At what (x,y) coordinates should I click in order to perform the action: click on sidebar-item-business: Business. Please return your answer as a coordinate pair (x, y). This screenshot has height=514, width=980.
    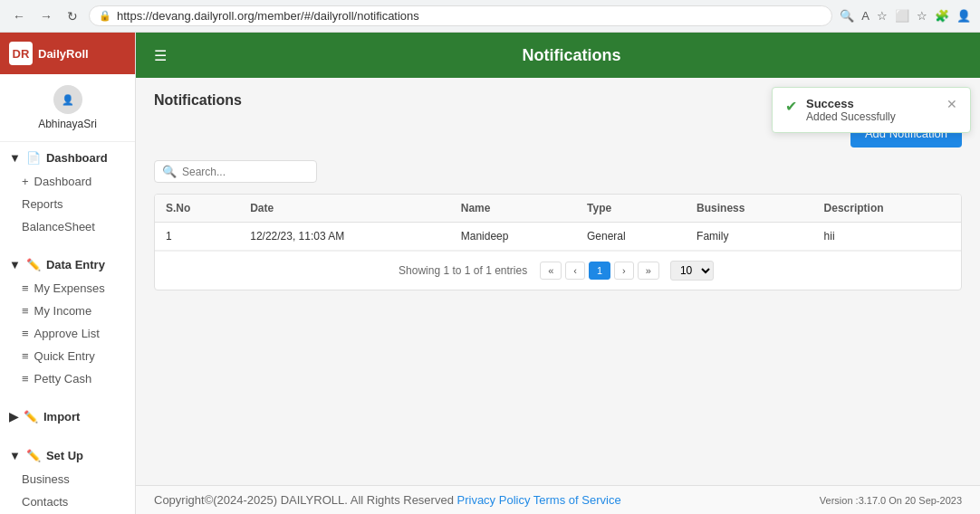
    Looking at the image, I should click on (67, 480).